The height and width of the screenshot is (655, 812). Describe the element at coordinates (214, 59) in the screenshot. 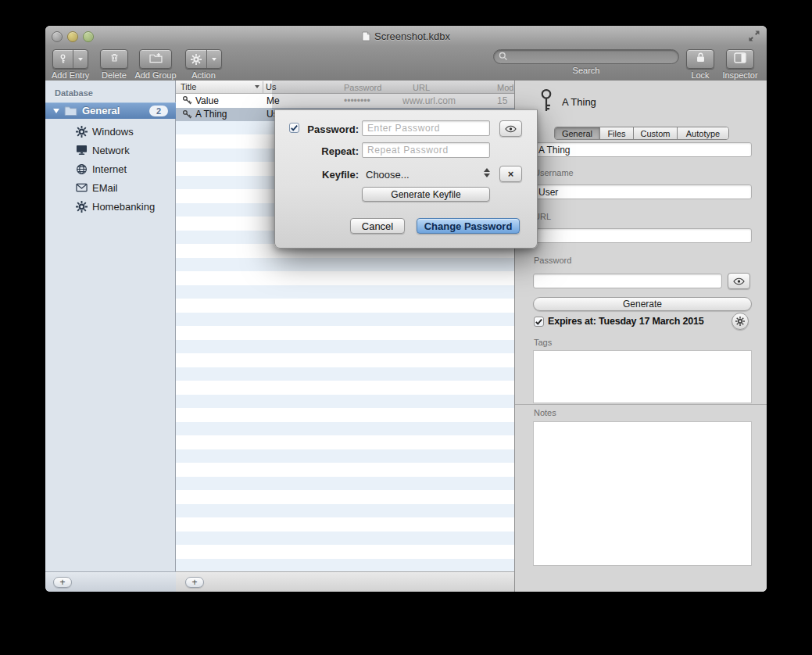

I see `chevron-down-icon` at that location.